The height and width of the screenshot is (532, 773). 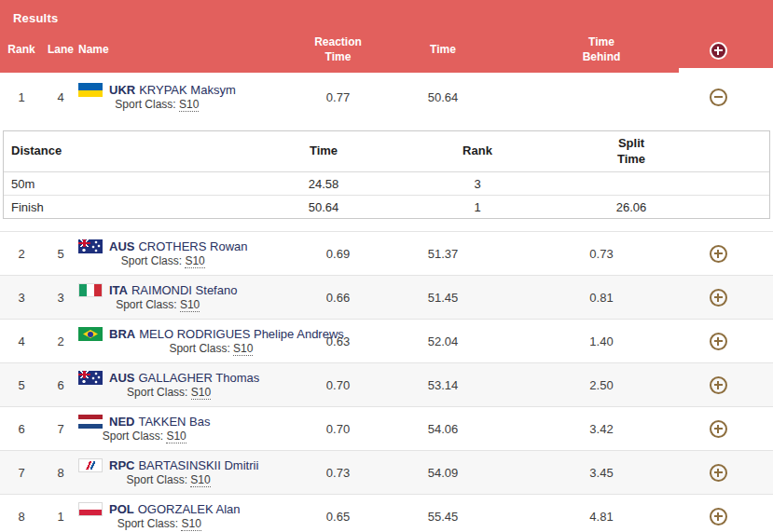 I want to click on athlete-name: KRYPAK Maksym, so click(x=187, y=89).